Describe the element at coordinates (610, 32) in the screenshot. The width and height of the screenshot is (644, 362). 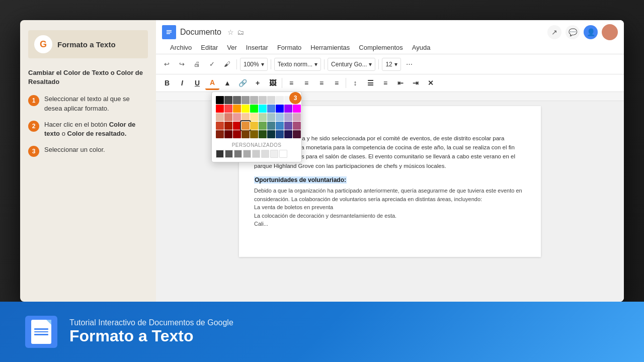
I see `user-avatar` at that location.